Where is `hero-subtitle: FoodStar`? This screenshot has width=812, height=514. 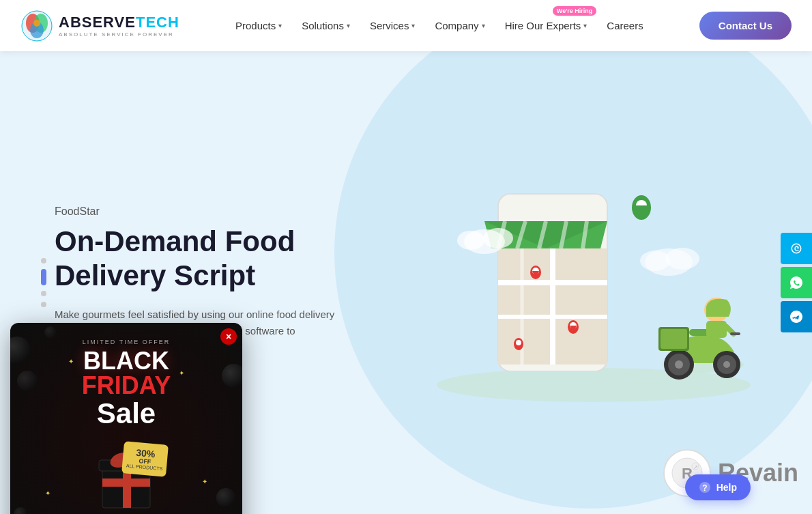 hero-subtitle: FoodStar is located at coordinates (198, 212).